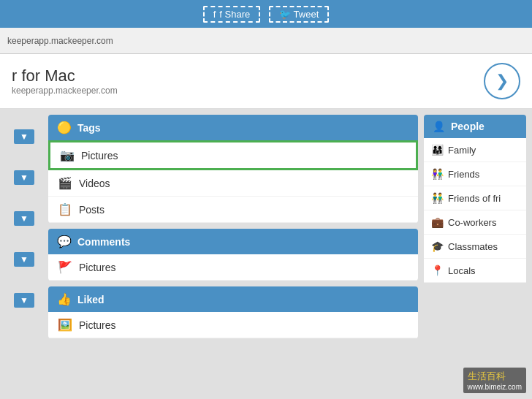 This screenshot has width=532, height=399. Describe the element at coordinates (64, 241) in the screenshot. I see `comments-icon: 💬` at that location.